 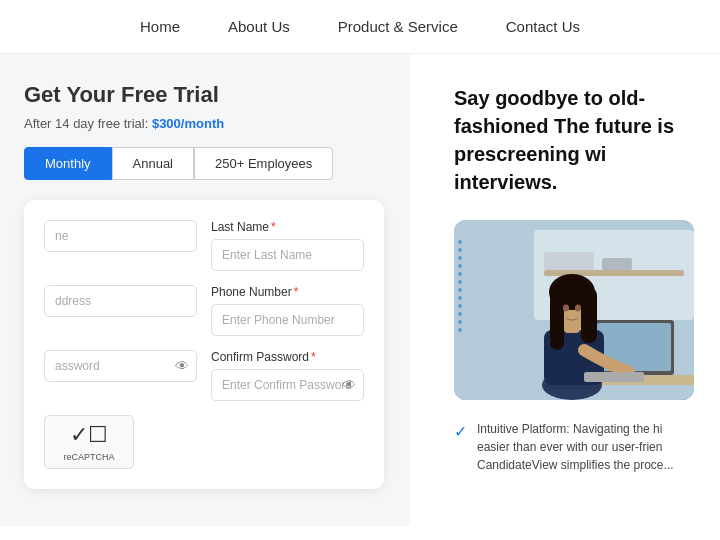 I want to click on password-eye-icon: 👁, so click(x=182, y=366).